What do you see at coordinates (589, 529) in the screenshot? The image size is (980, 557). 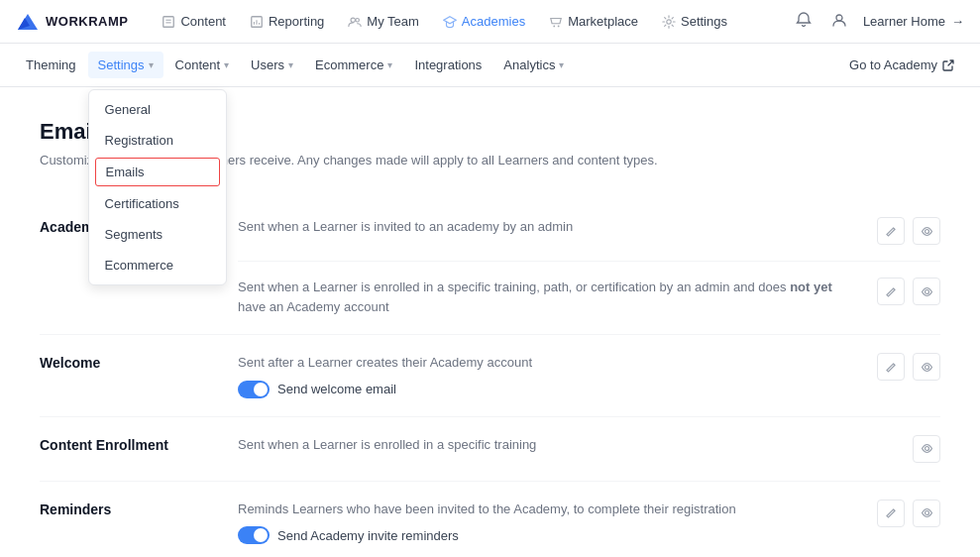 I see `email-row-reminder1: Reminds Learners who have been invited t…` at bounding box center [589, 529].